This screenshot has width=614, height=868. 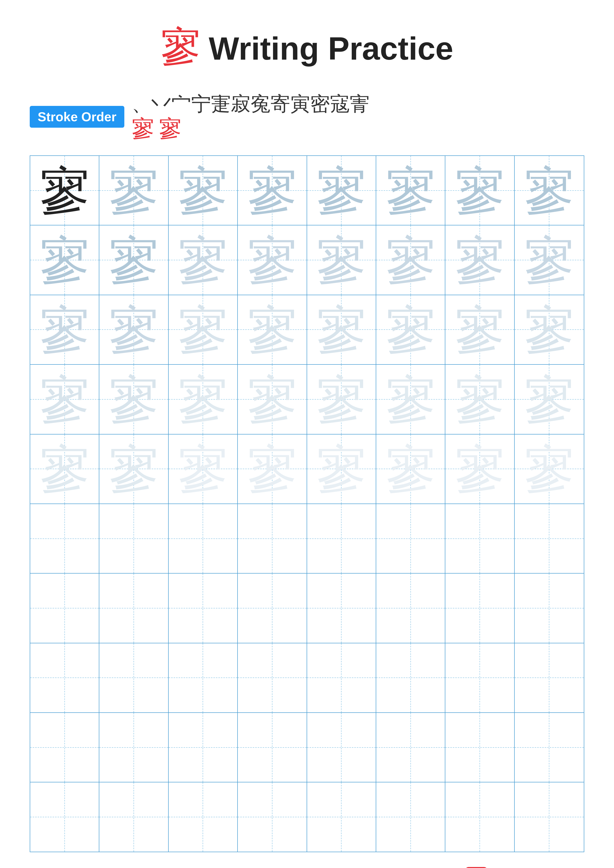 I want to click on stroke-char-10: 密, so click(x=320, y=104).